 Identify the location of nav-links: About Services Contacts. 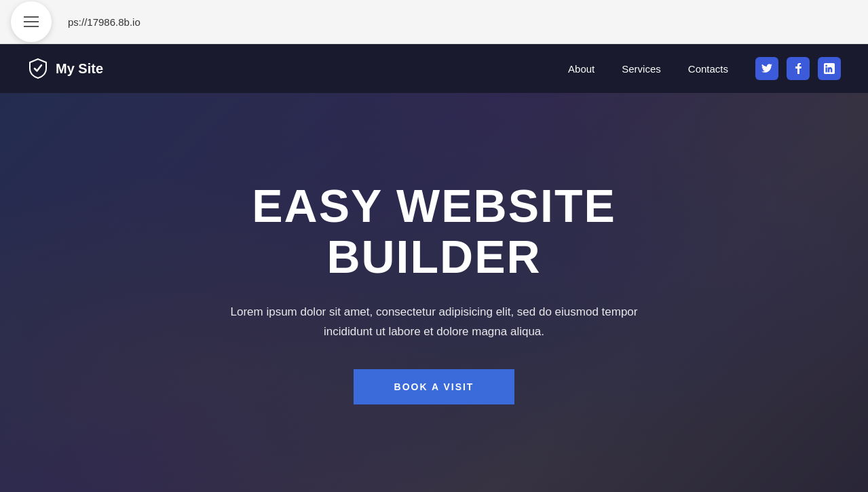
(648, 69).